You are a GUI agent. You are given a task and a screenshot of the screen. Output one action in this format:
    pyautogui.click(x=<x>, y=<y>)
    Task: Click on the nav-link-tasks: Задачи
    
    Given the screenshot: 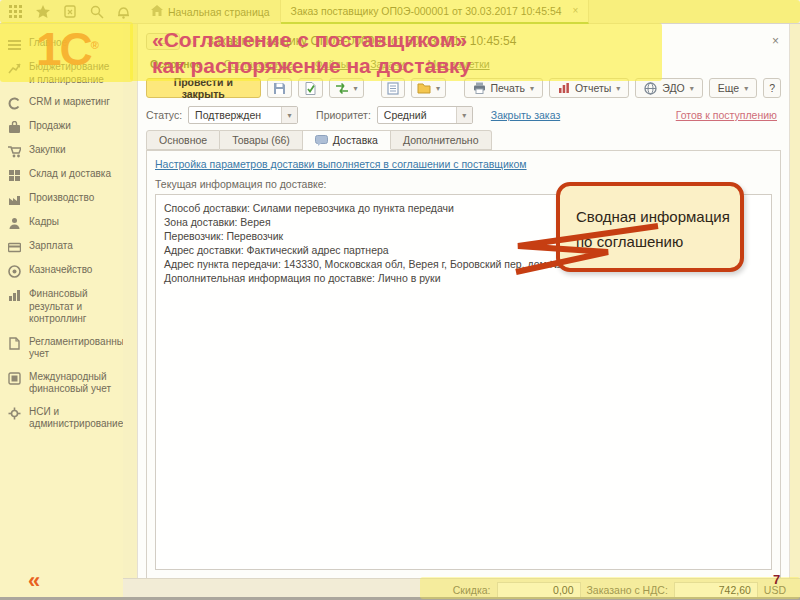 What is the action you would take?
    pyautogui.click(x=388, y=64)
    